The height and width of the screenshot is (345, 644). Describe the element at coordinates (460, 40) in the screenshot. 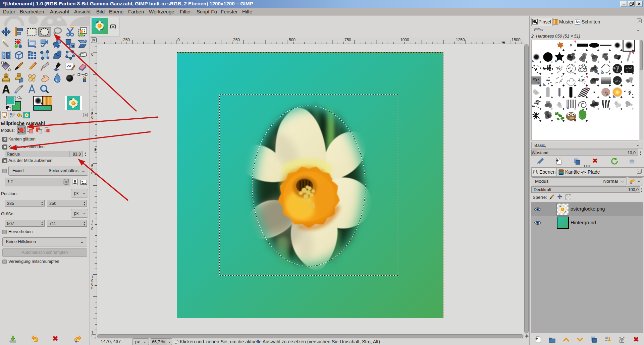

I see `svg-text: 1250` at that location.